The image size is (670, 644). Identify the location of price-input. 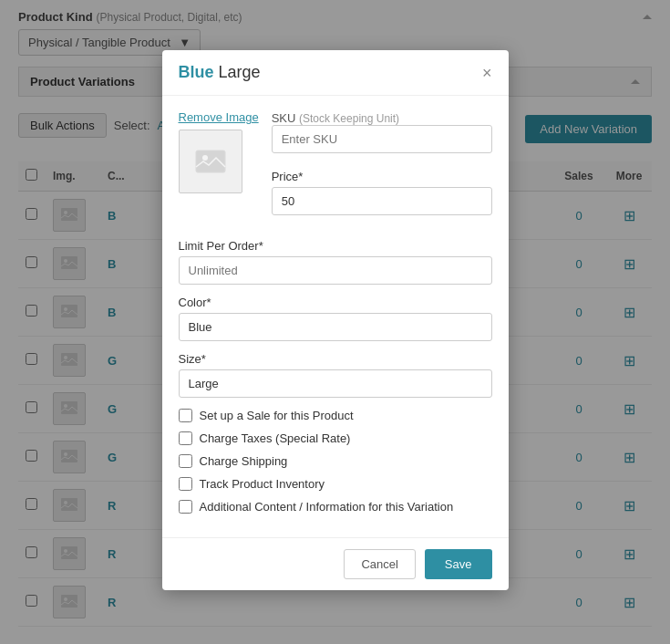
(382, 201).